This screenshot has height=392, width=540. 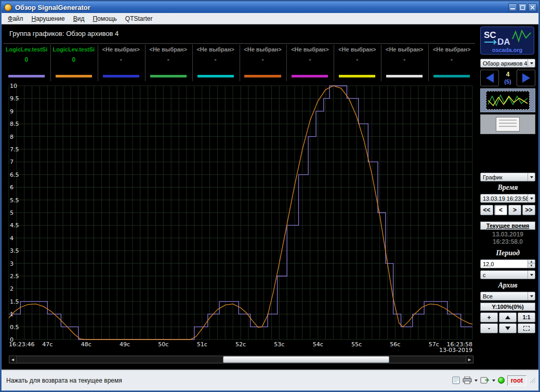 What do you see at coordinates (434, 344) in the screenshot?
I see `svg-text: 57с` at bounding box center [434, 344].